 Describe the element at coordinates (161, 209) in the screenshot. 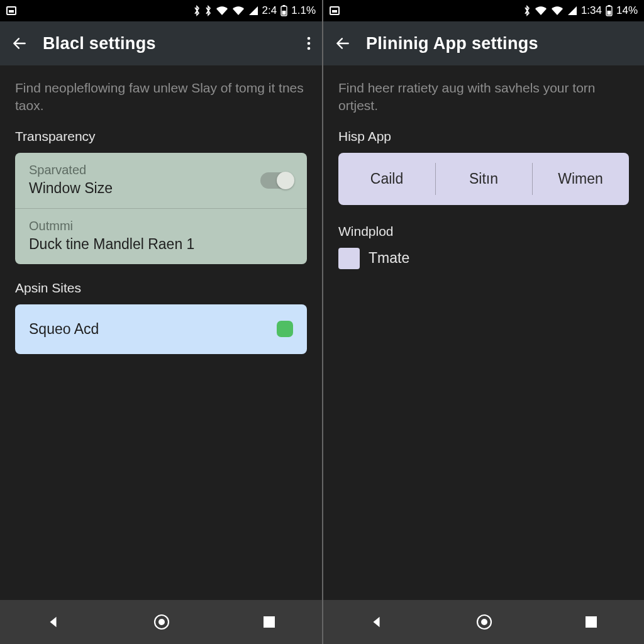

I see `transparency-card: Sparvated Window Size Outmmi Duck tine M…` at that location.